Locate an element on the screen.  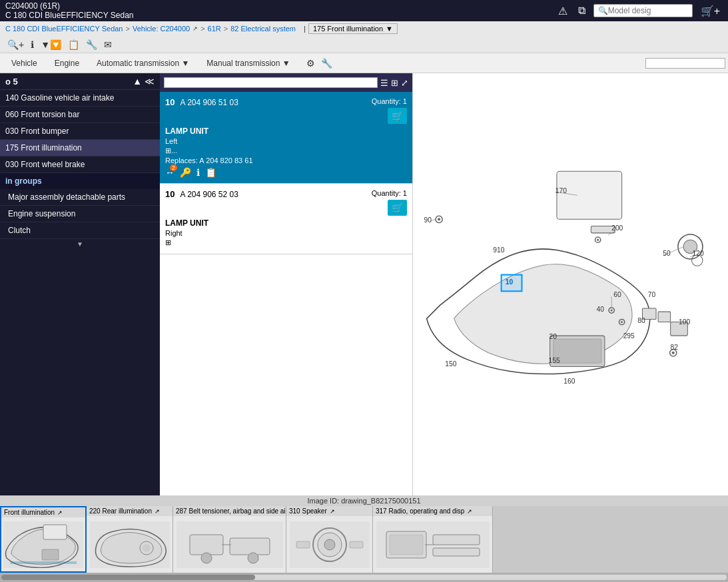
part-badge: 2 is located at coordinates (173, 168).